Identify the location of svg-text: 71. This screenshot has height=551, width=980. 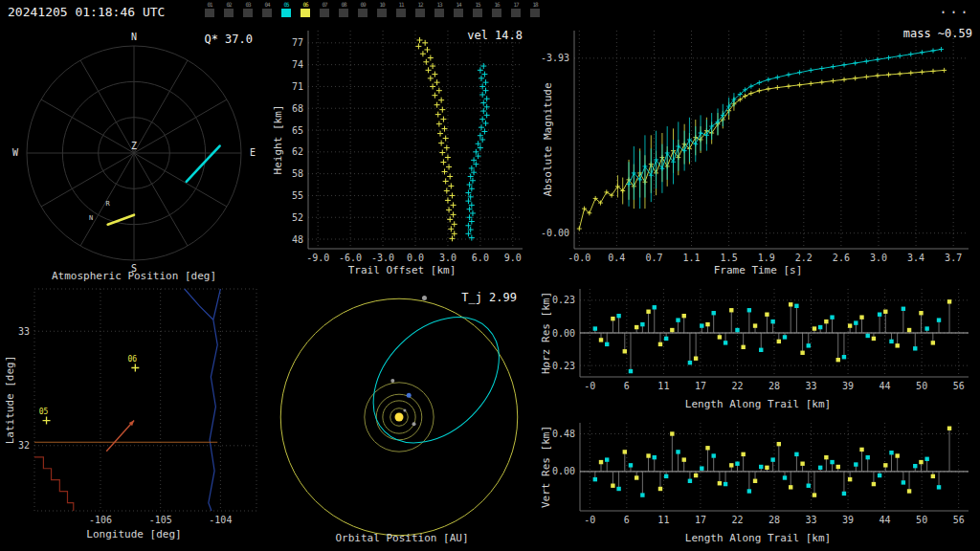
(298, 86).